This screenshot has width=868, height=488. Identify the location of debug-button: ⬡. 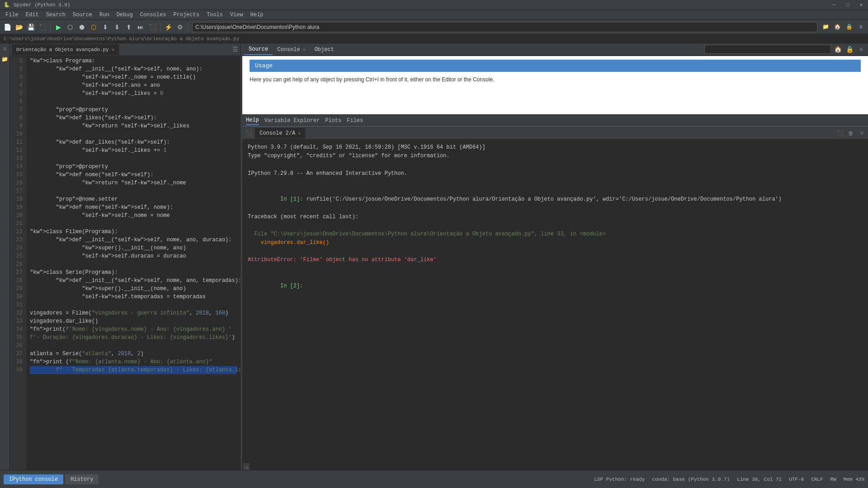
(94, 27).